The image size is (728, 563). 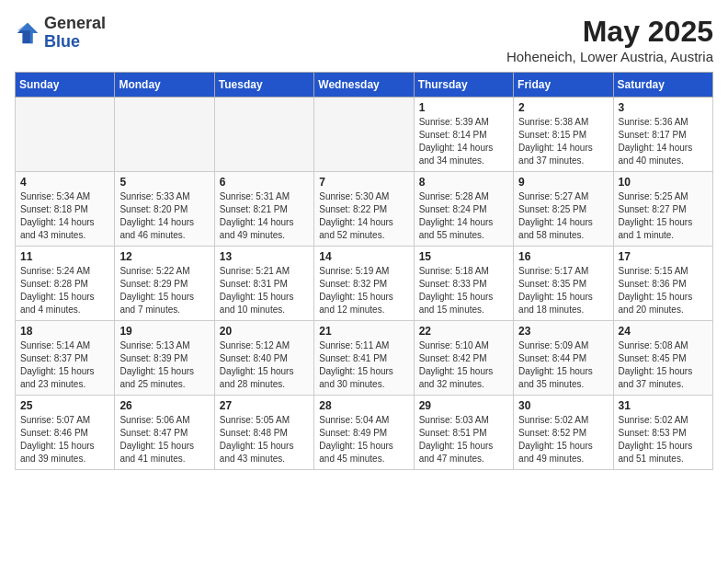 I want to click on day-number: 2, so click(x=563, y=108).